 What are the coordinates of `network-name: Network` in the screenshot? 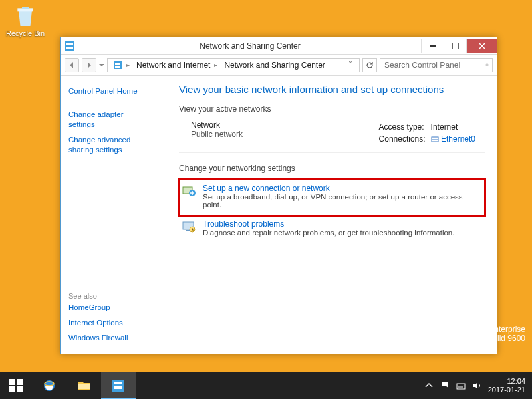 It's located at (217, 125).